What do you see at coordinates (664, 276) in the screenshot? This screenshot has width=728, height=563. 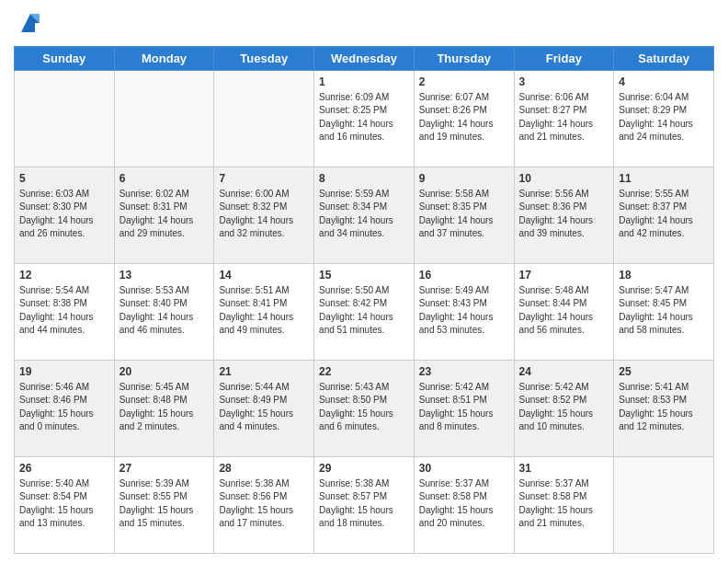 I see `day-number: 18` at bounding box center [664, 276].